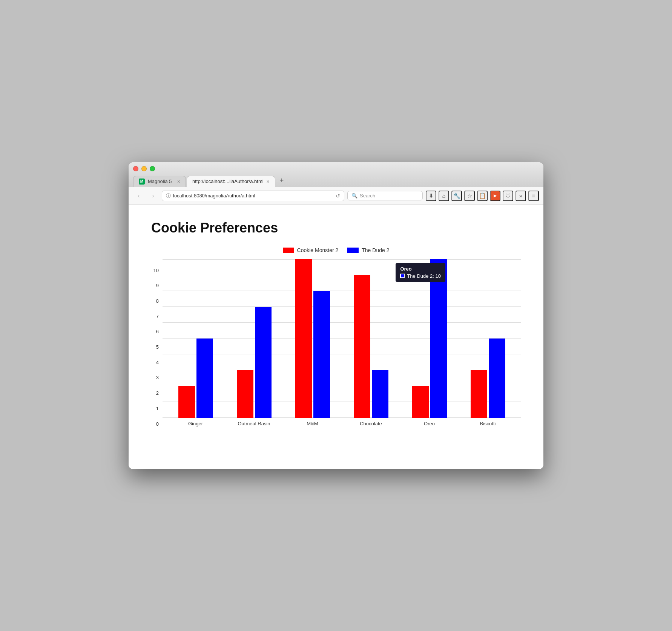 This screenshot has width=672, height=631. I want to click on new-tab-button: +, so click(282, 180).